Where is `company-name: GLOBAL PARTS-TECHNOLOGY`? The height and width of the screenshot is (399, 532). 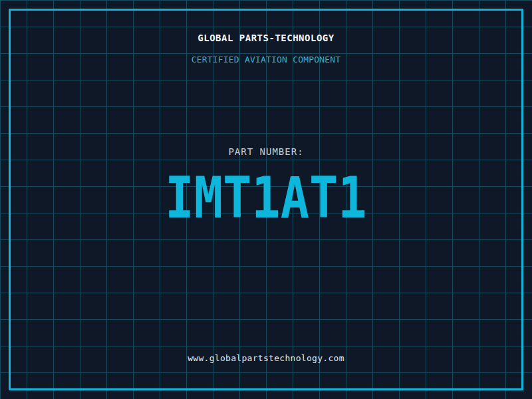
company-name: GLOBAL PARTS-TECHNOLOGY is located at coordinates (266, 38).